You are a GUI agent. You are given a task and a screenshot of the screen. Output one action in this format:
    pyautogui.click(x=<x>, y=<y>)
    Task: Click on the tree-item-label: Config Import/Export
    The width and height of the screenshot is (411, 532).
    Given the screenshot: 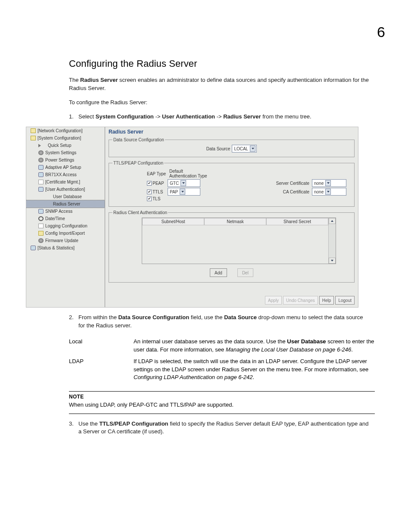 What is the action you would take?
    pyautogui.click(x=65, y=233)
    